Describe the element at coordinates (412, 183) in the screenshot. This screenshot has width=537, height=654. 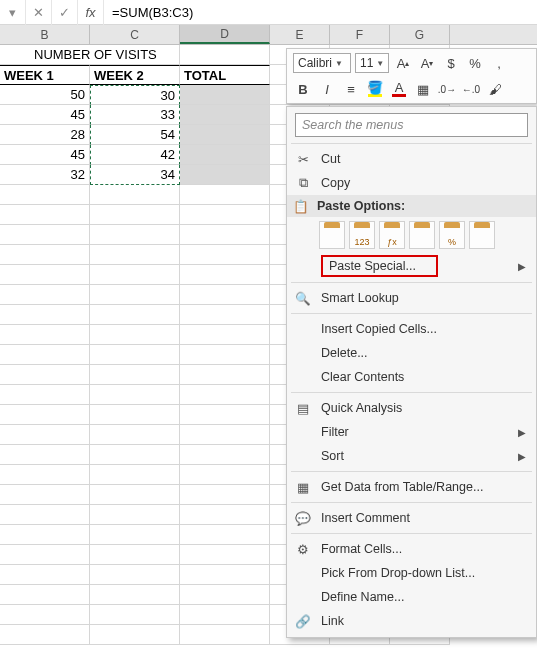
I see `menu-copy: ⧉ Copy` at that location.